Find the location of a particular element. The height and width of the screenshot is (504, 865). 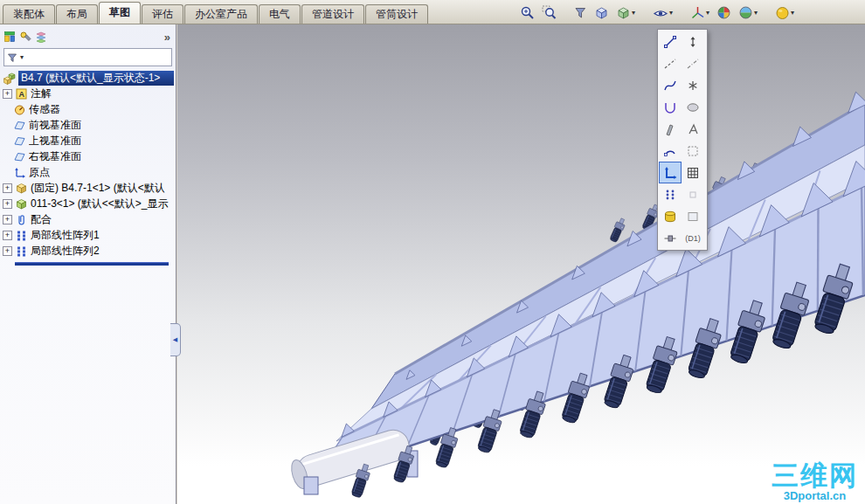

tree-item-component-b47: + (固定) B4.7-1<1> (默认<默认 is located at coordinates (89, 188).